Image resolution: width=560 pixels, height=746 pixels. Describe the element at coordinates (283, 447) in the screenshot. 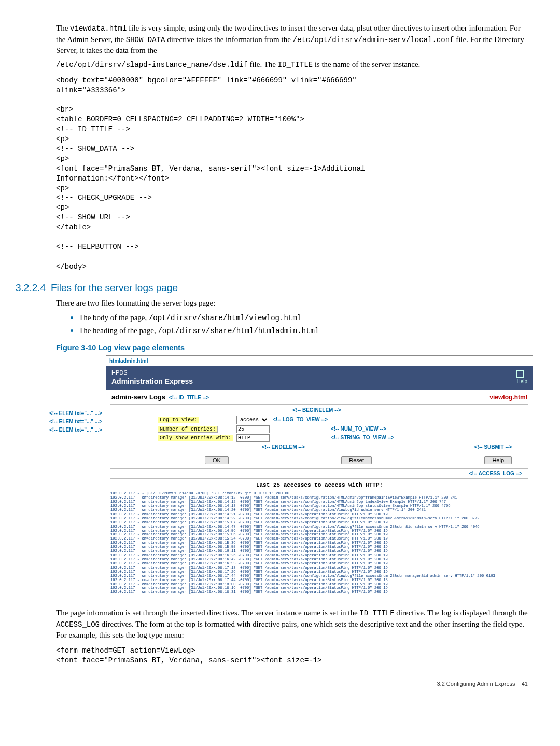

I see `endelem-annot: <!-- ENDELEM -->` at that location.